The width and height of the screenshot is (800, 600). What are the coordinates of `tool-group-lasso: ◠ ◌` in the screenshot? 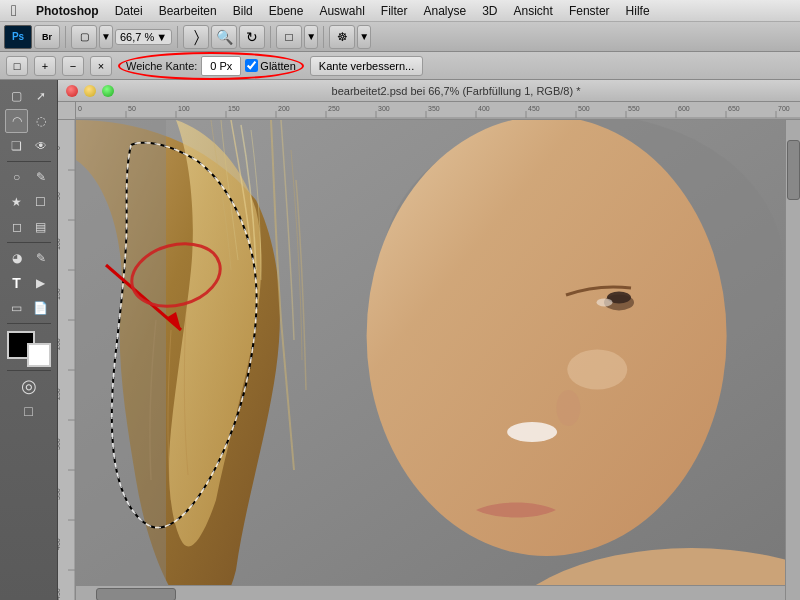 It's located at (28, 121).